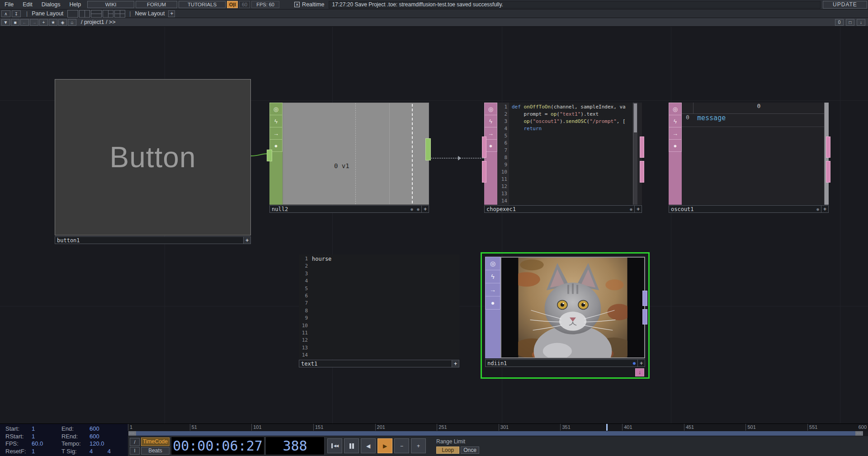  I want to click on menu-file: File, so click(9, 5).